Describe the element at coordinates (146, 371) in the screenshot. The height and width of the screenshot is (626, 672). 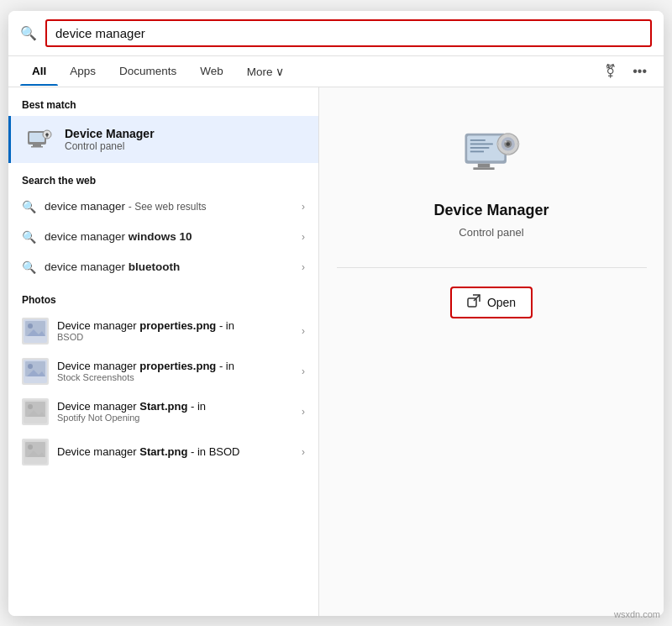
I see `photo-item-text-1: Device manager properties.png - in Stock…` at that location.